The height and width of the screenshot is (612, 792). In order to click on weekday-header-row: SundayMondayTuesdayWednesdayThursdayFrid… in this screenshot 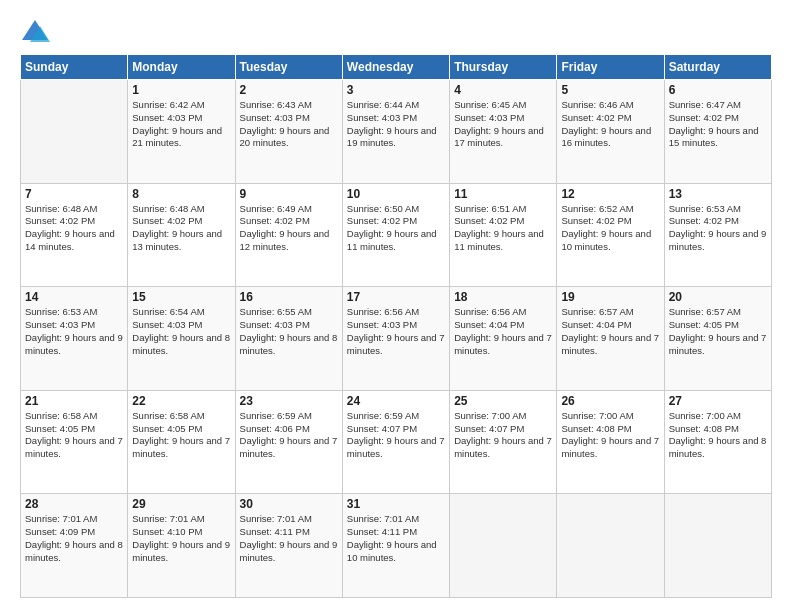, I will do `click(396, 68)`.